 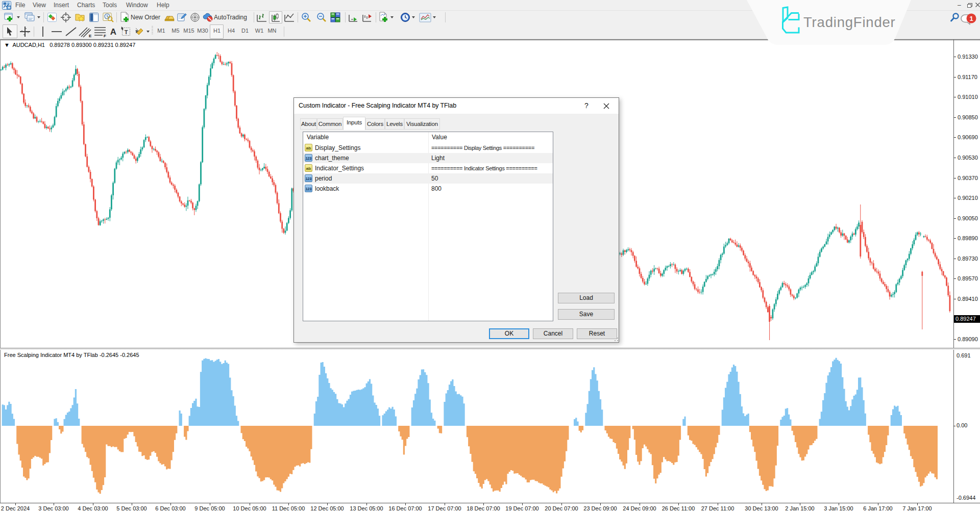 What do you see at coordinates (849, 22) in the screenshot?
I see `svg-text: TradingFinder` at bounding box center [849, 22].